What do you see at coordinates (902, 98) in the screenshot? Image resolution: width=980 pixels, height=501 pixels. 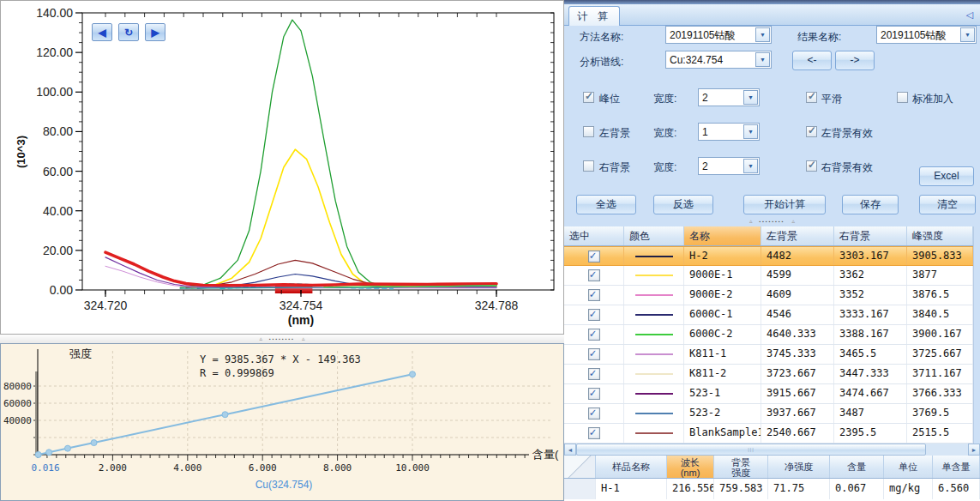 I see `standard-addition-checkbox` at bounding box center [902, 98].